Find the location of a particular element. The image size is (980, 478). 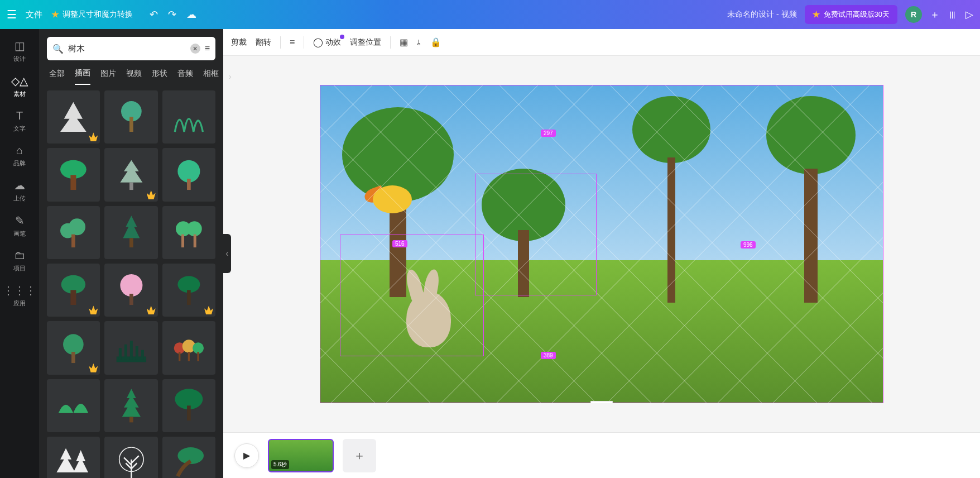

design-title: 未命名的设计 - 视频 is located at coordinates (762, 15).